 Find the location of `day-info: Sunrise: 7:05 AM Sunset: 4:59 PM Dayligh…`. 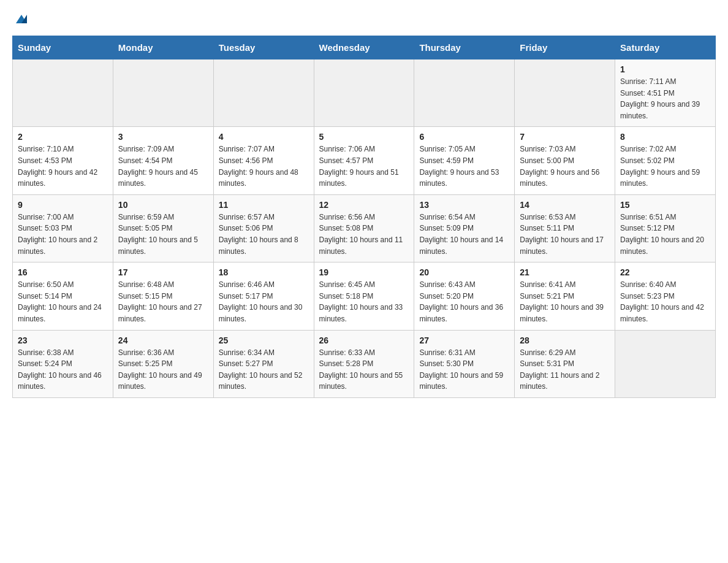

day-info: Sunrise: 7:05 AM Sunset: 4:59 PM Dayligh… is located at coordinates (464, 166).